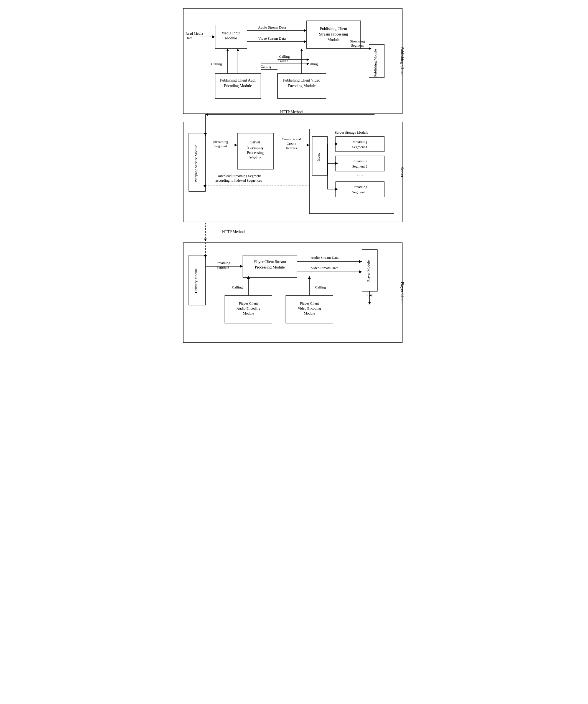 Image resolution: width=588 pixels, height=704 pixels. Describe the element at coordinates (361, 261) in the screenshot. I see `arrow-player-audio` at that location.